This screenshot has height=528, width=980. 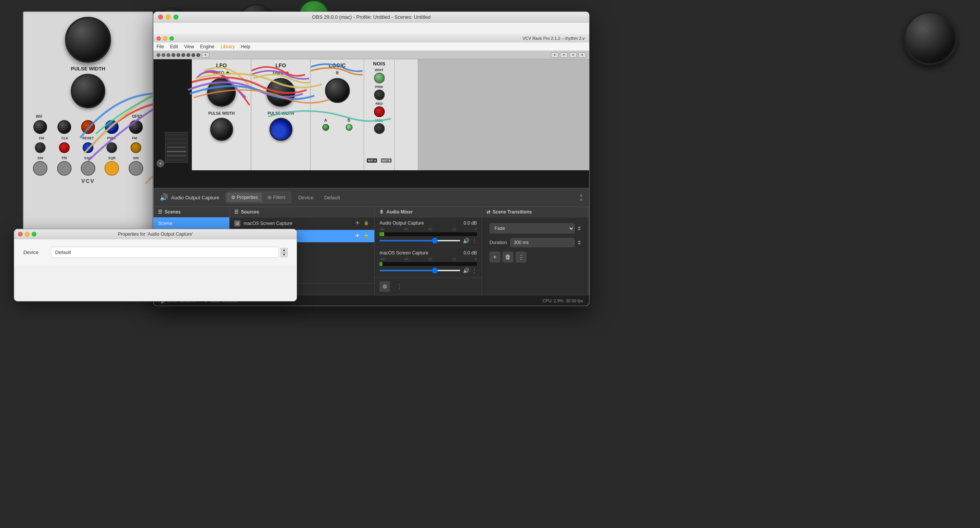 What do you see at coordinates (379, 112) in the screenshot?
I see `nois-red-knob` at bounding box center [379, 112].